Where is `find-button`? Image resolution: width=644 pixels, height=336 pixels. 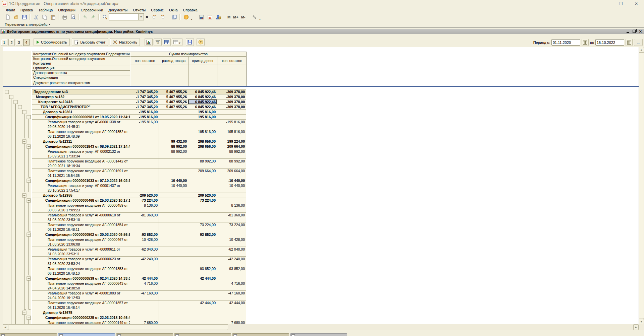
find-button is located at coordinates (105, 17).